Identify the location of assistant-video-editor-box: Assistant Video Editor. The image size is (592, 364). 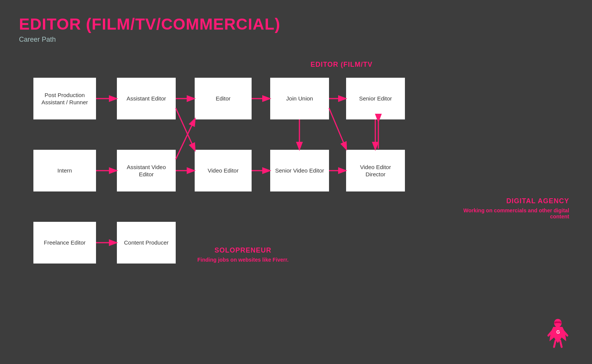
(146, 171).